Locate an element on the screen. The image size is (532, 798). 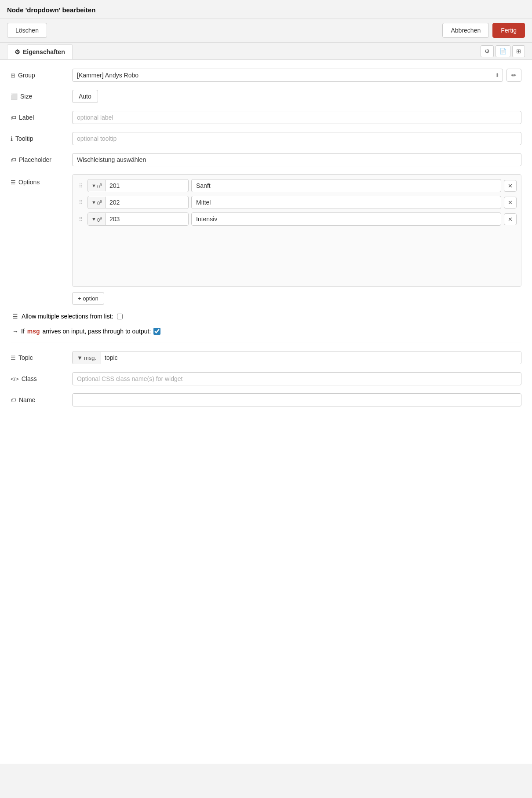
msg-pass-prefix: If is located at coordinates (23, 331).